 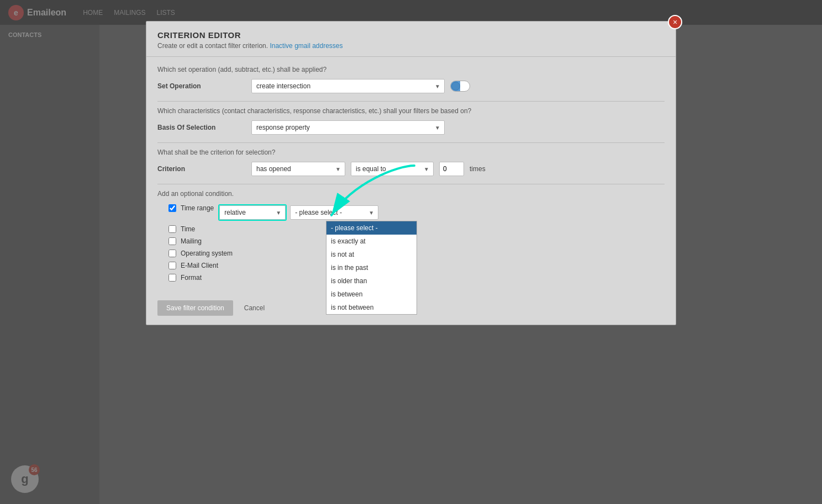 What do you see at coordinates (191, 278) in the screenshot?
I see `format-checkbox-label: Format` at bounding box center [191, 278].